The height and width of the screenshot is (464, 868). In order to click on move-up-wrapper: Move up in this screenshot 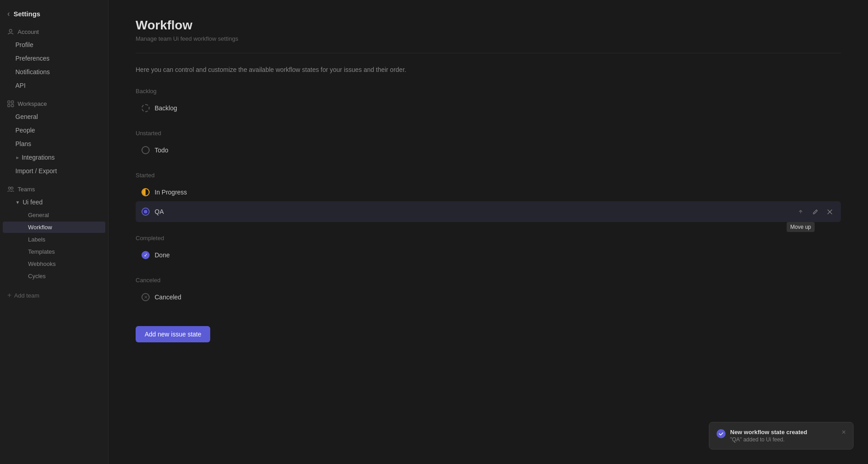, I will do `click(801, 212)`.